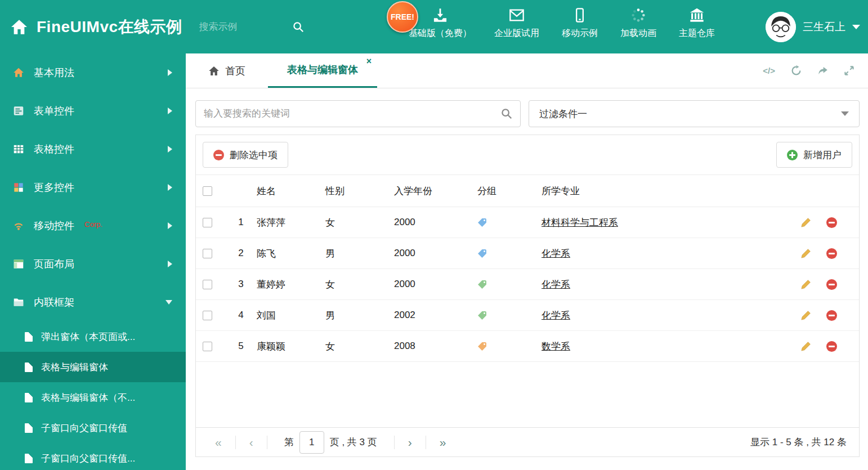 The width and height of the screenshot is (868, 470). Describe the element at coordinates (796, 71) in the screenshot. I see `refresh-icon` at that location.